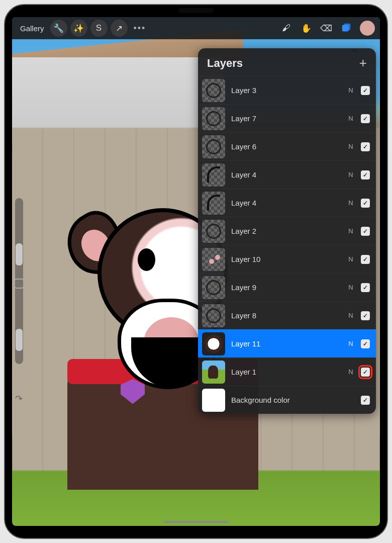 The width and height of the screenshot is (392, 543). What do you see at coordinates (119, 28) in the screenshot?
I see `transform-icon: ↗` at bounding box center [119, 28].